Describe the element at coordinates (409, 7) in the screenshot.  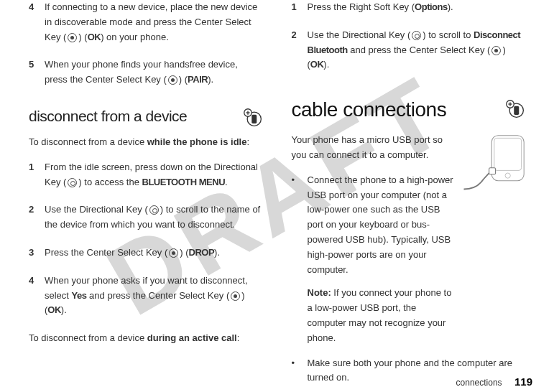
I see `right-step-1: 1 Press the Right Soft Key (Options).` at that location.